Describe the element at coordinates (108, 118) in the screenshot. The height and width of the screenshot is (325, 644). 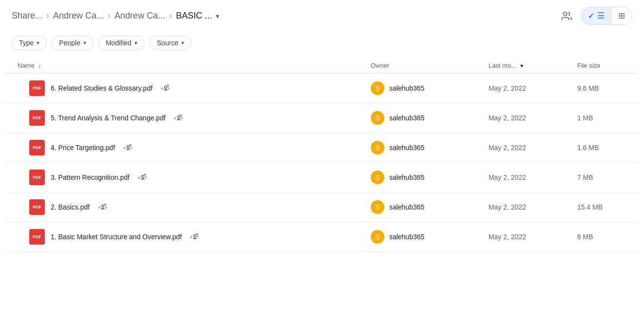
I see `file-name-label: 5. Trend Analysis & Trend Change.pdf` at that location.